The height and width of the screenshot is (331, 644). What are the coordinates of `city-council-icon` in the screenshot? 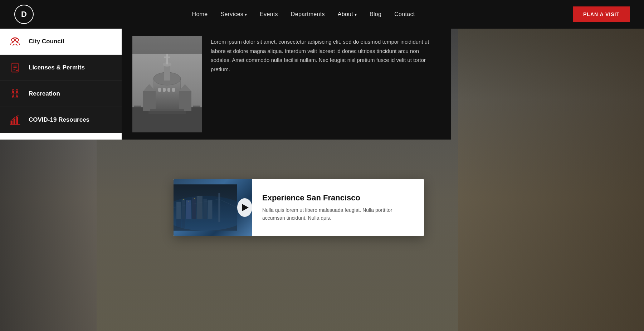 It's located at (15, 42).